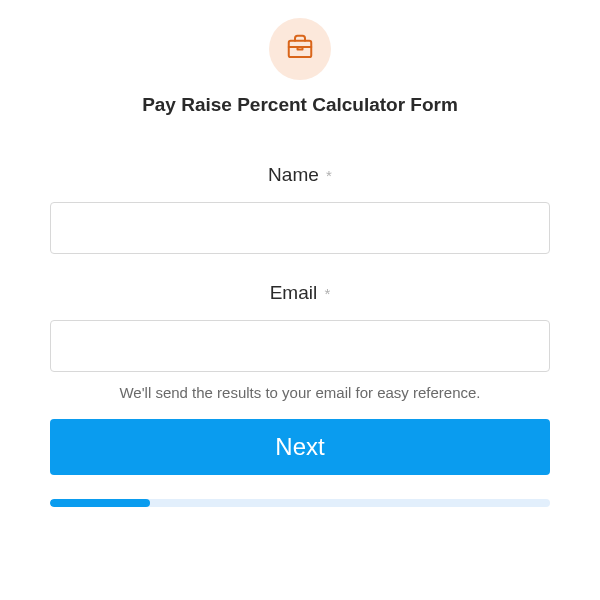 The image size is (600, 600). What do you see at coordinates (294, 174) in the screenshot?
I see `name-label-text: Name` at bounding box center [294, 174].